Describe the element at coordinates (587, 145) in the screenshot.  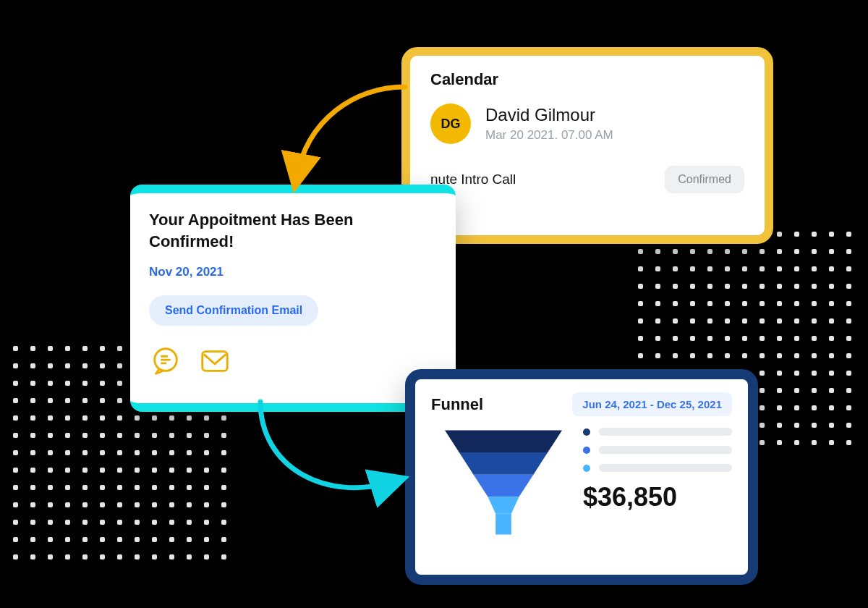
I see `calendar-card: Calendar DG David Gilmour Mar 20 2021. 0…` at that location.